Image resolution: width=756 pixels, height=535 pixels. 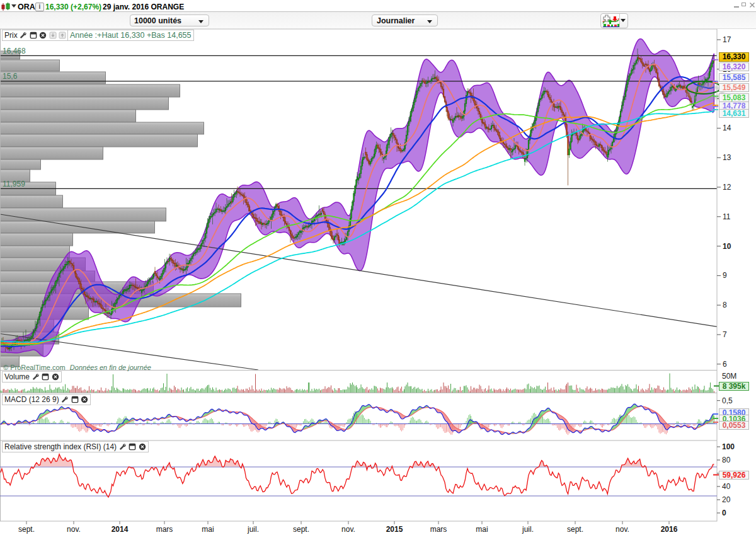 What do you see at coordinates (727, 401) in the screenshot?
I see `svg-text: 0,5` at bounding box center [727, 401].